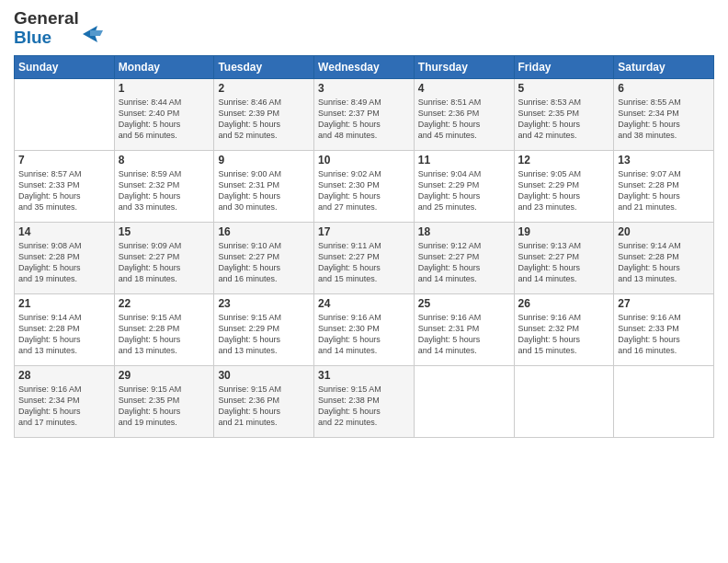 This screenshot has height=563, width=728. What do you see at coordinates (464, 88) in the screenshot?
I see `day-number: 4` at bounding box center [464, 88].